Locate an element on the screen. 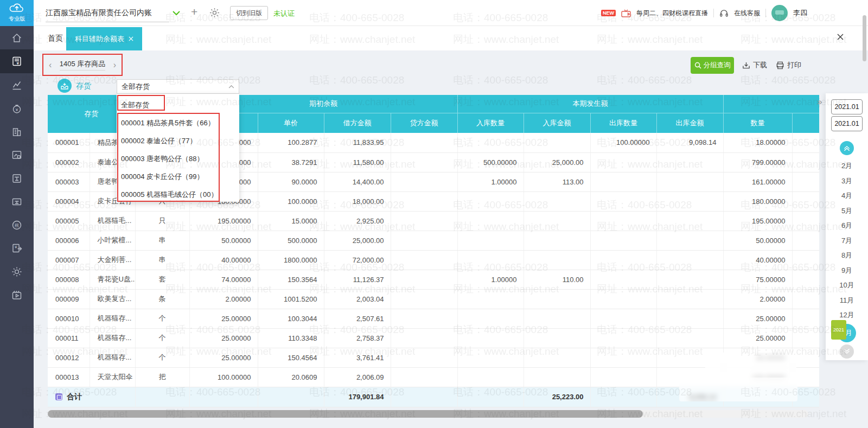  cell-qty: 40.00000 is located at coordinates (224, 260).